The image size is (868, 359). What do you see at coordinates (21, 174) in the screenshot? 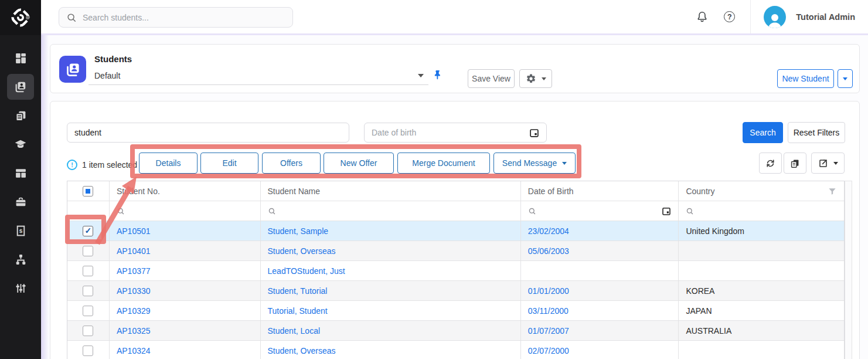
I see `layout-icon` at bounding box center [21, 174].